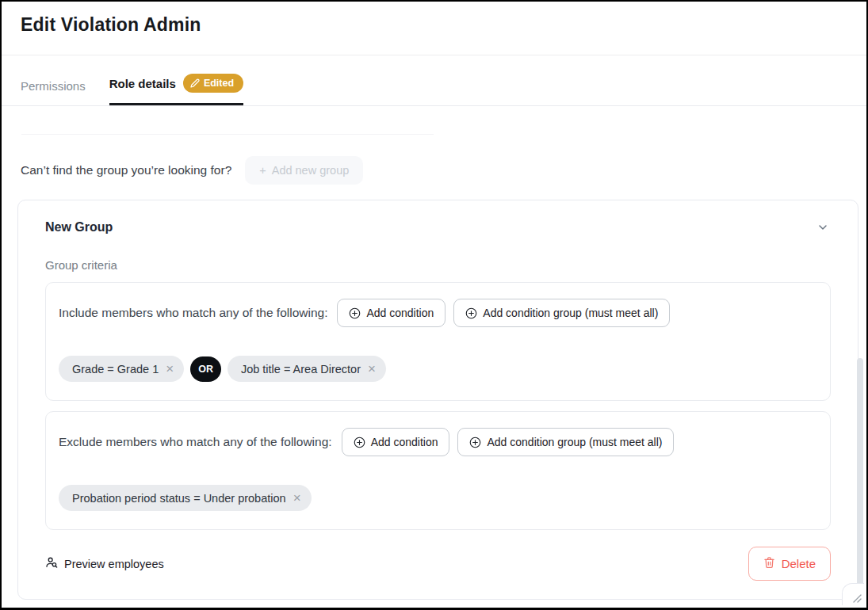 This screenshot has width=868, height=610. I want to click on tab-role-details: Role details Edited, so click(176, 90).